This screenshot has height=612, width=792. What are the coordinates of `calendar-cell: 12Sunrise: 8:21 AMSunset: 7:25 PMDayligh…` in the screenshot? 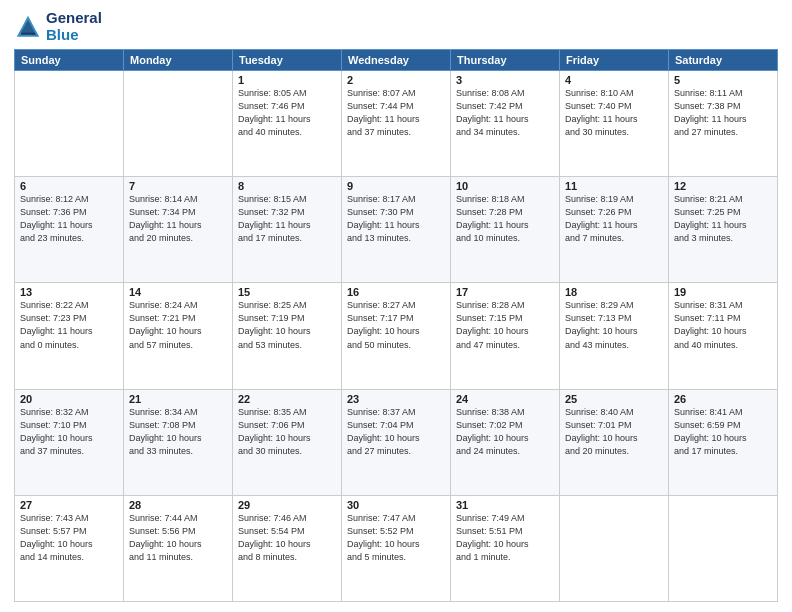 It's located at (724, 230).